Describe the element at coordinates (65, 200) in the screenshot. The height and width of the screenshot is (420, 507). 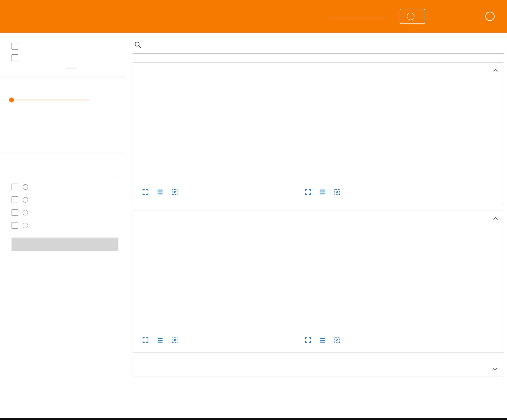
I see `run-item-aave` at that location.